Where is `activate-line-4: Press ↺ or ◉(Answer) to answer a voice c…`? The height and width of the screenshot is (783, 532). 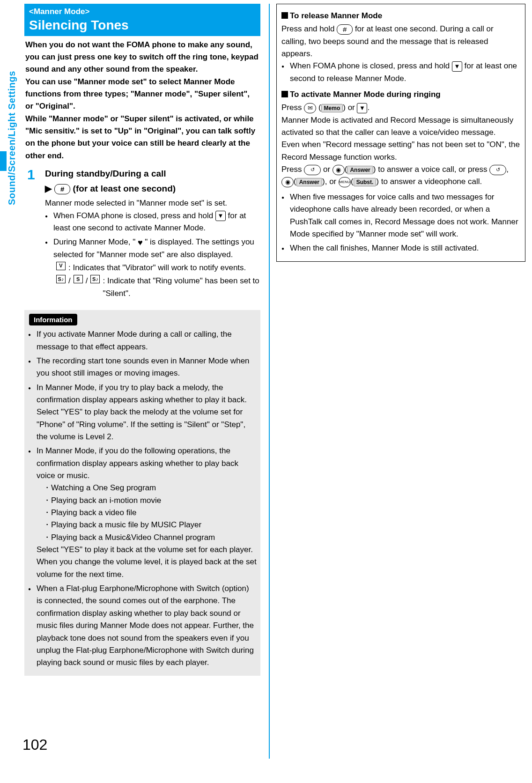 activate-line-4: Press ↺ or ◉(Answer) to answer a voice c… is located at coordinates (401, 176).